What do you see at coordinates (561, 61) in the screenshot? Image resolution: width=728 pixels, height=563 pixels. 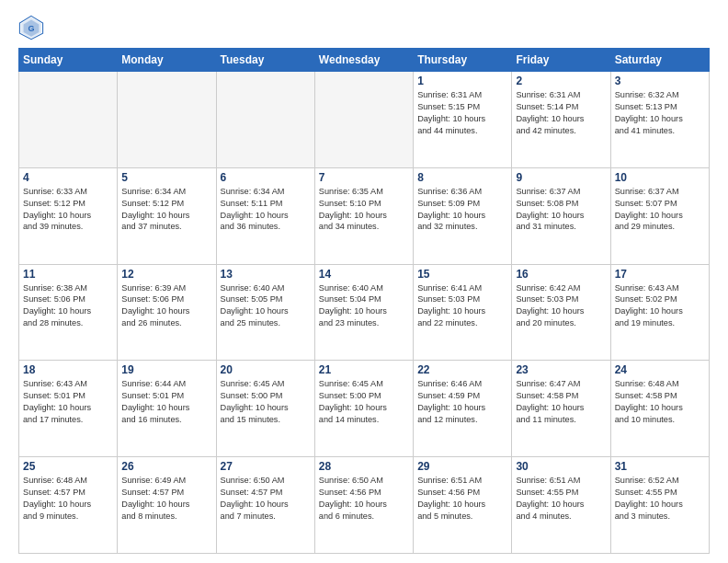 I see `weekday-friday: Friday` at bounding box center [561, 61].